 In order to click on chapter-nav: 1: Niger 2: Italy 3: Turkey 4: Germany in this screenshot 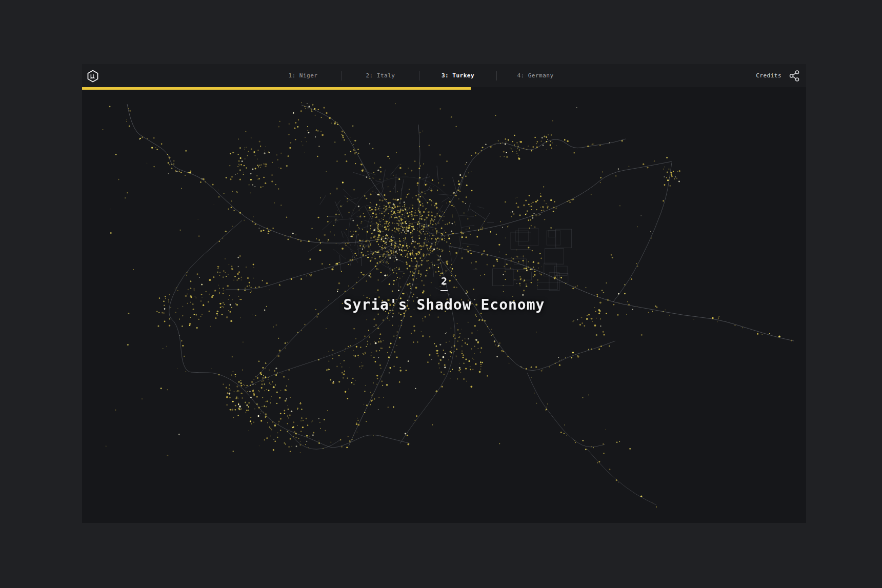, I will do `click(419, 76)`.